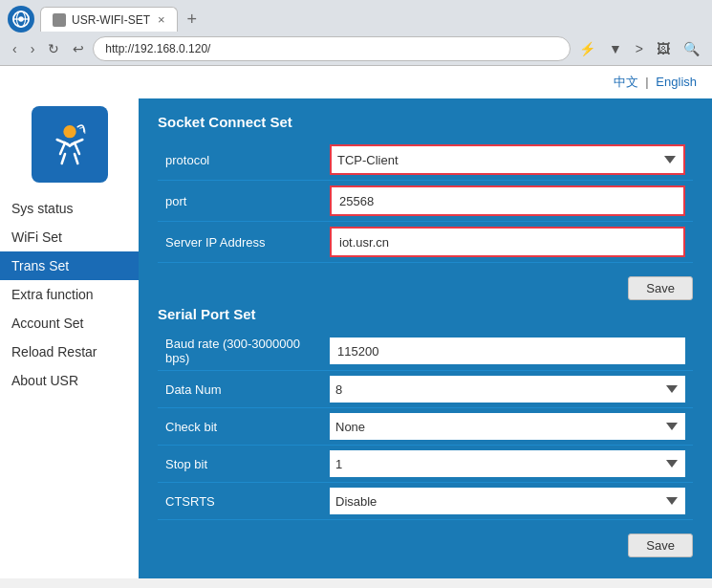 This screenshot has width=712, height=588. What do you see at coordinates (244, 352) in the screenshot?
I see `baud-rate-label: Baud rate (300-3000000 bps)` at bounding box center [244, 352].